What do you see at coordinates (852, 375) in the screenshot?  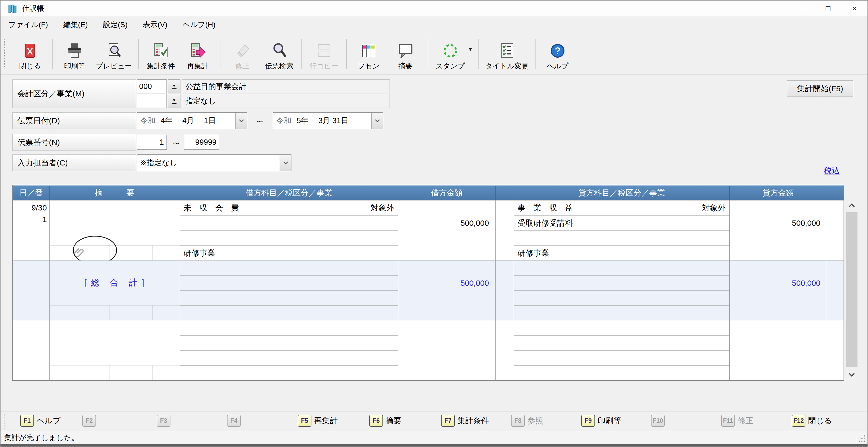 I see `scroll-down-button` at bounding box center [852, 375].